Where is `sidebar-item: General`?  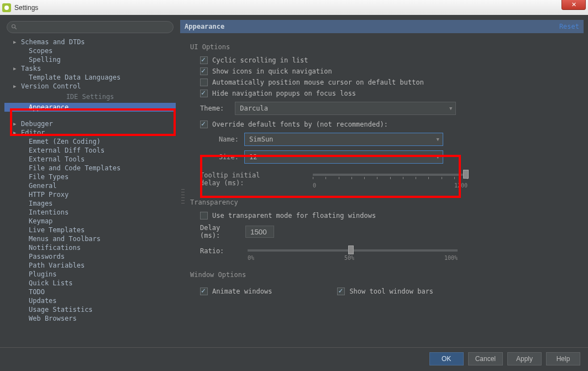 sidebar-item: General is located at coordinates (90, 186).